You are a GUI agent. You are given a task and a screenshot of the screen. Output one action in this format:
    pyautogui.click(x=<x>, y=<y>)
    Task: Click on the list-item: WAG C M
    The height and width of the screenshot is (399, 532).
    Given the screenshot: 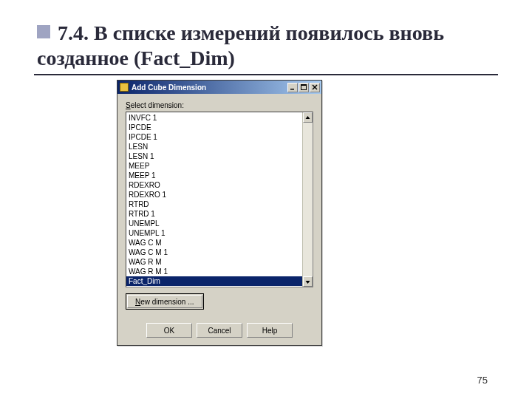 What is the action you would take?
    pyautogui.click(x=214, y=242)
    